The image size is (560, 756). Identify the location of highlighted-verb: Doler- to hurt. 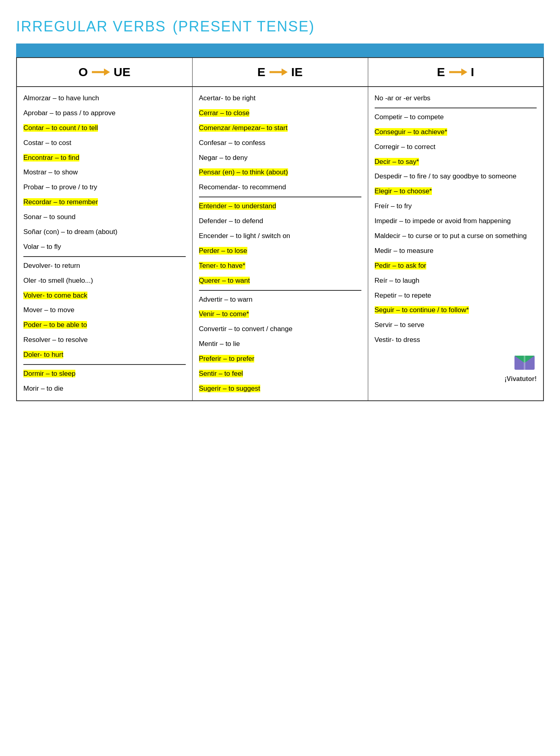
(44, 354).